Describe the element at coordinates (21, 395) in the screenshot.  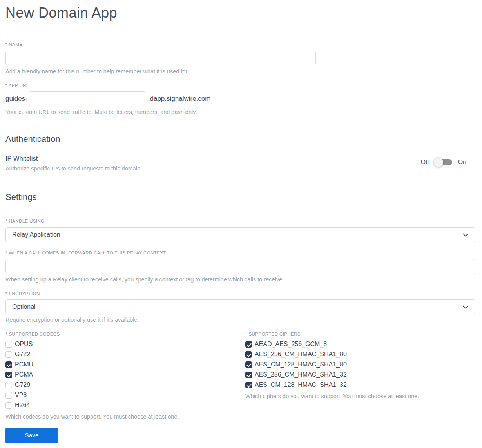
I see `codec-checkbox-label: VP8` at that location.